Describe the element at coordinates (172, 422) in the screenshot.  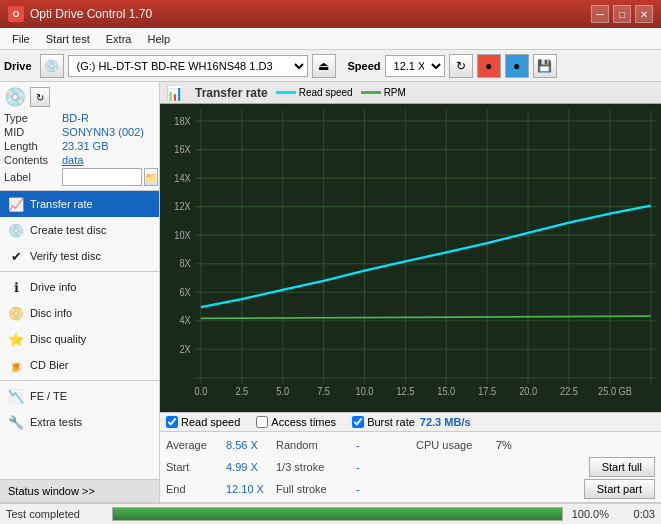
I see `read-speed-checkbox` at that location.